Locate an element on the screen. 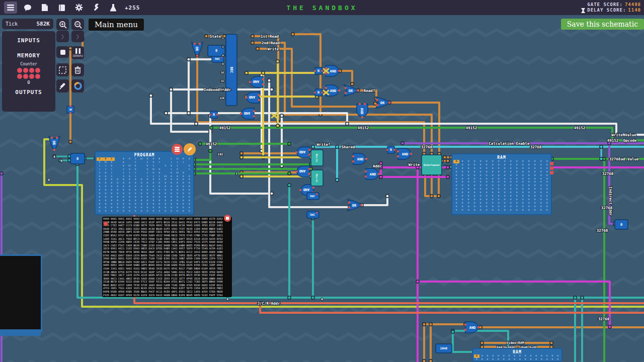 The width and height of the screenshot is (644, 362). settings-button is located at coordinates (79, 8).